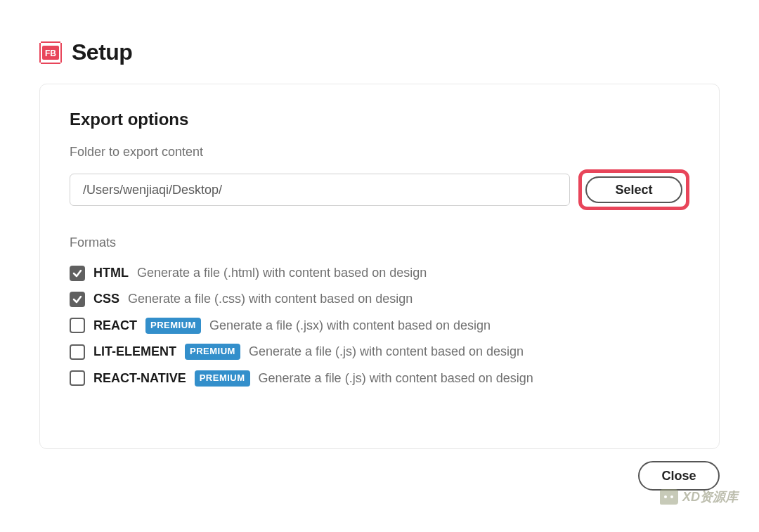  I want to click on format-name: HTML, so click(111, 273).